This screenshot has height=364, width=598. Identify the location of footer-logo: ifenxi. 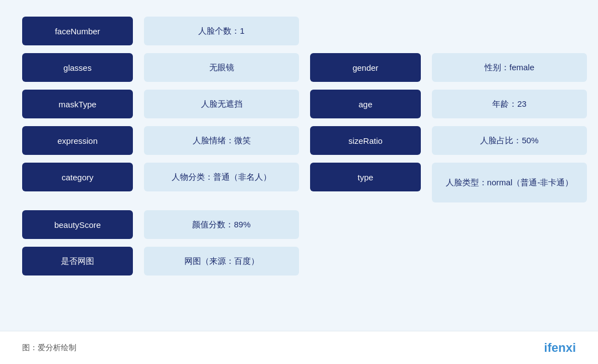
(560, 348).